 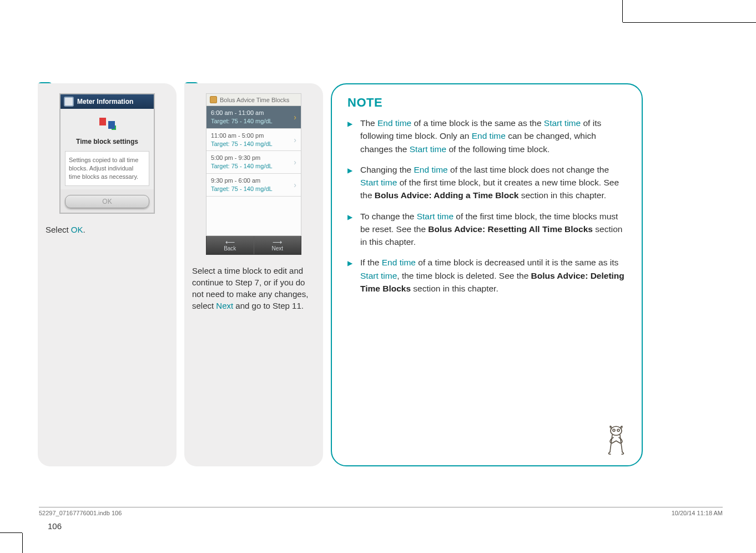 I want to click on footer-file: 52297_07167776001.indb 106, so click(x=80, y=513).